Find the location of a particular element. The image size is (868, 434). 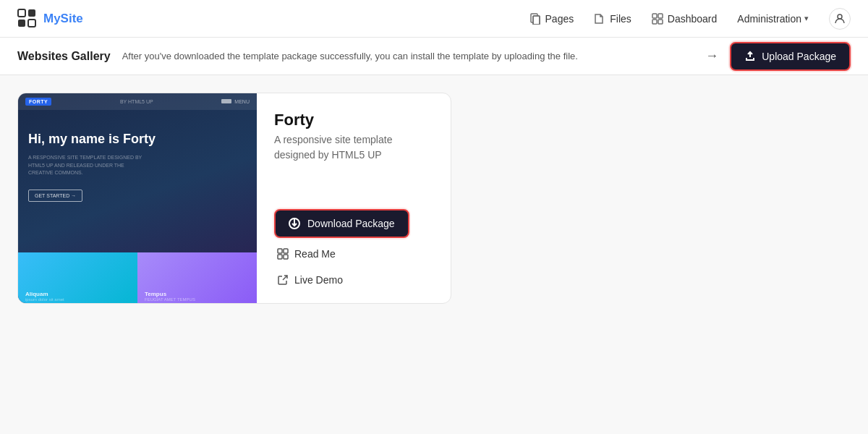

preview-grid-sublabel-1: ipsum dolor sit amet is located at coordinates (45, 299).